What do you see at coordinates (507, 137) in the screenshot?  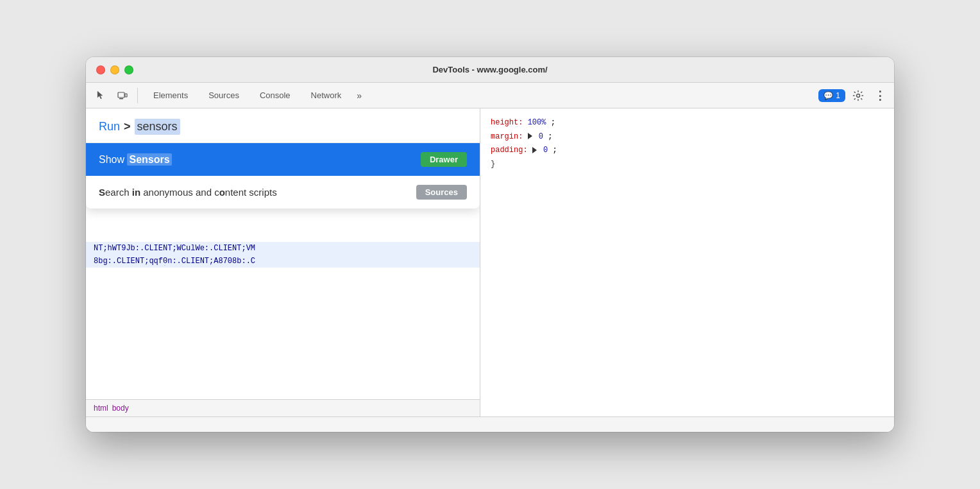 I see `css-margin-prop: margin:` at bounding box center [507, 137].